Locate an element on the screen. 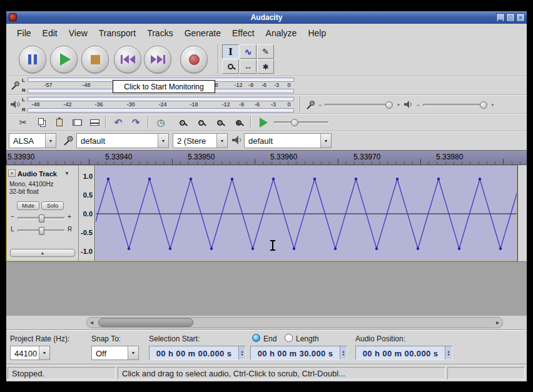 The width and height of the screenshot is (533, 392). pan-slider-thumb is located at coordinates (41, 231).